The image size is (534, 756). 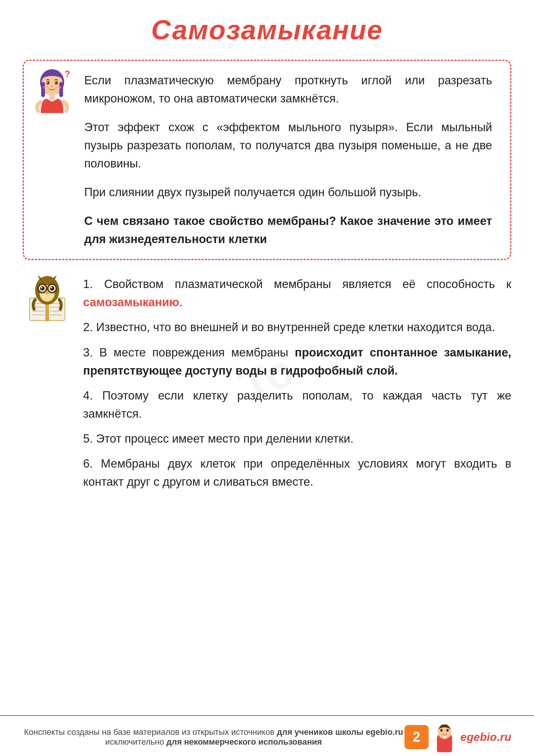 I want to click on answer-item-6: 6. Мембраны двух клеток при определённых…, so click(x=297, y=473).